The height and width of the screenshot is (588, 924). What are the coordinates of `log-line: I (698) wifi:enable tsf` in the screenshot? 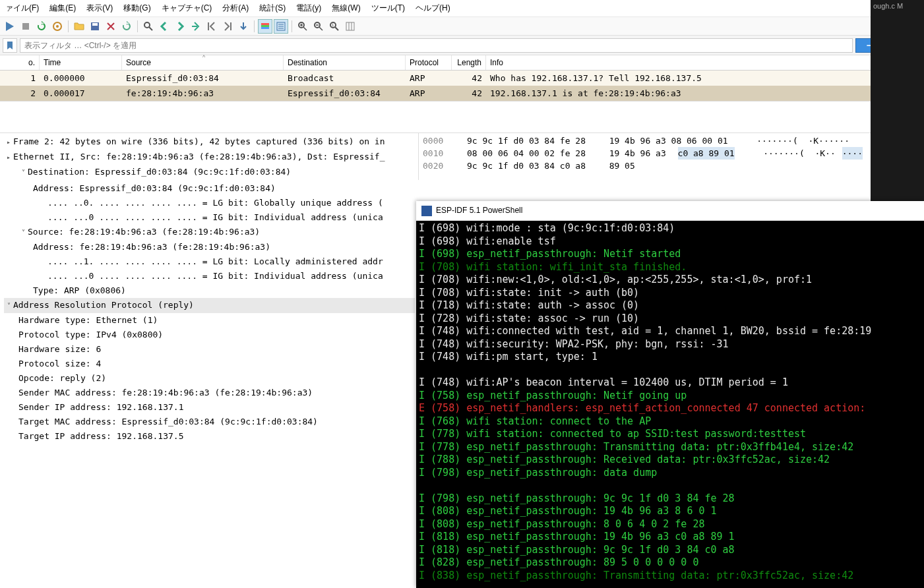 It's located at (670, 242).